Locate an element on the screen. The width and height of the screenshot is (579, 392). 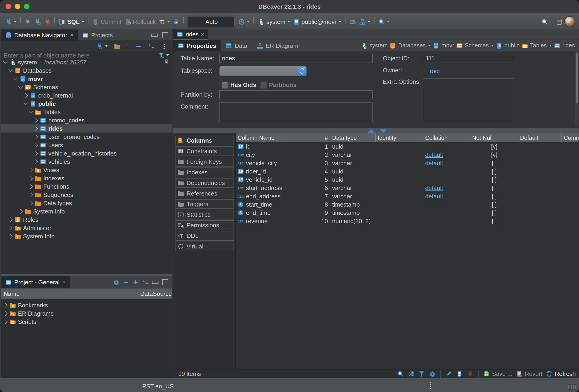
tab-projects: Projects is located at coordinates (97, 35).